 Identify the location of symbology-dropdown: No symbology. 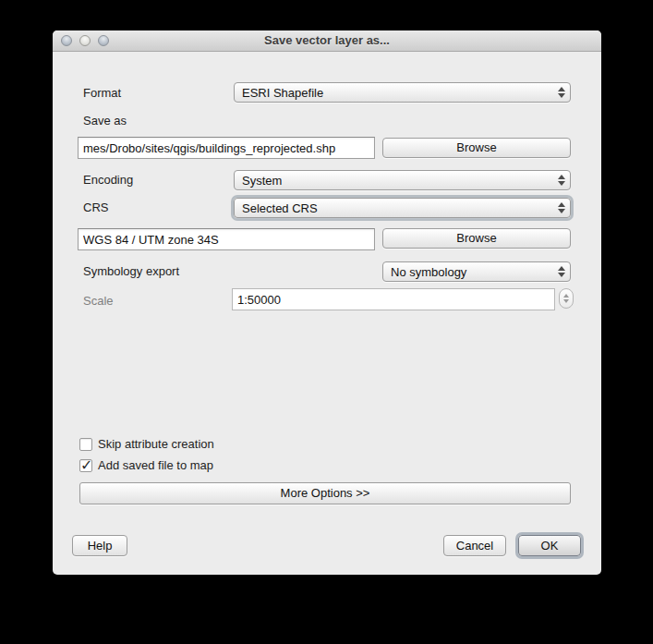
(477, 272).